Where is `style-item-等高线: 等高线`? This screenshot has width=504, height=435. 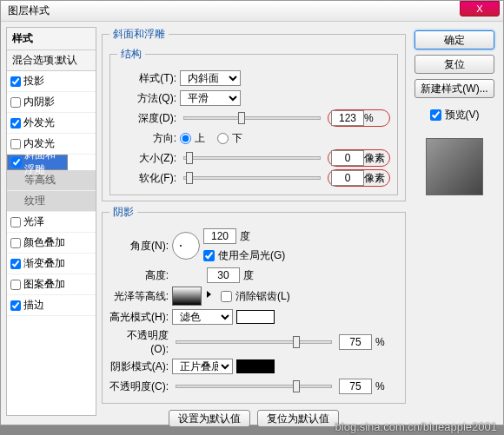 style-item-等高线: 等高线 is located at coordinates (51, 181).